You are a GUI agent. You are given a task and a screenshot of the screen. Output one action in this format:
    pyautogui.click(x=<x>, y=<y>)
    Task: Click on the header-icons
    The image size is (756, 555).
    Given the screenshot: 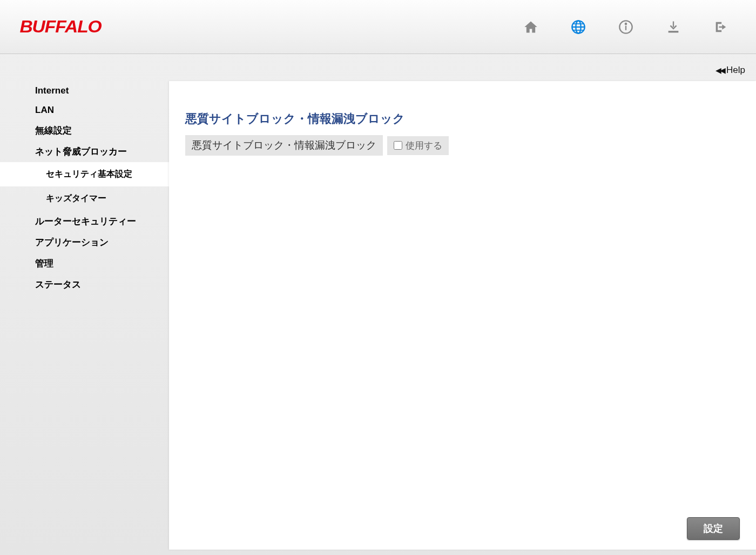 What is the action you would take?
    pyautogui.click(x=629, y=27)
    